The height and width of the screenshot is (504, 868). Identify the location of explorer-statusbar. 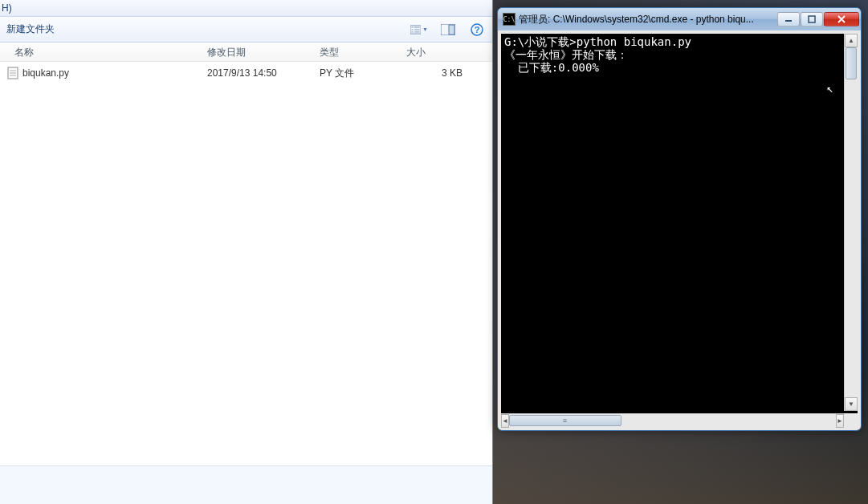
(246, 485).